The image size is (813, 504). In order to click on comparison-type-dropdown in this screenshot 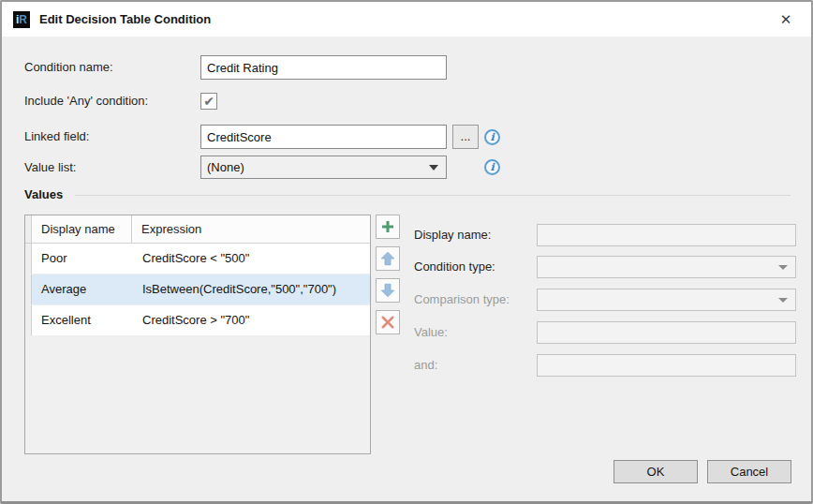, I will do `click(667, 300)`.